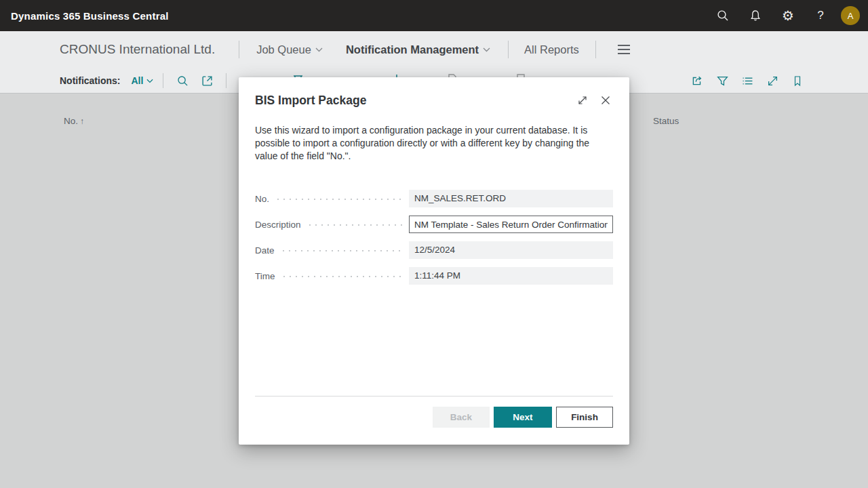  What do you see at coordinates (207, 81) in the screenshot?
I see `analyze-icon` at bounding box center [207, 81].